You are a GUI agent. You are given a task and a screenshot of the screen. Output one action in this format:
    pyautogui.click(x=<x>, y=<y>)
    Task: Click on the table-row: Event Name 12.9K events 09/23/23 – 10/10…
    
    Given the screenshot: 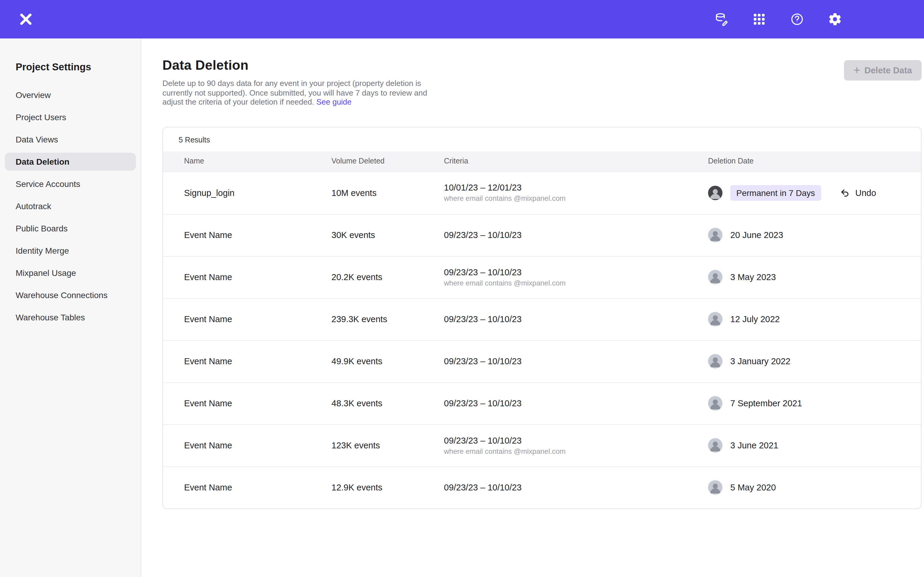 What is the action you would take?
    pyautogui.click(x=542, y=487)
    